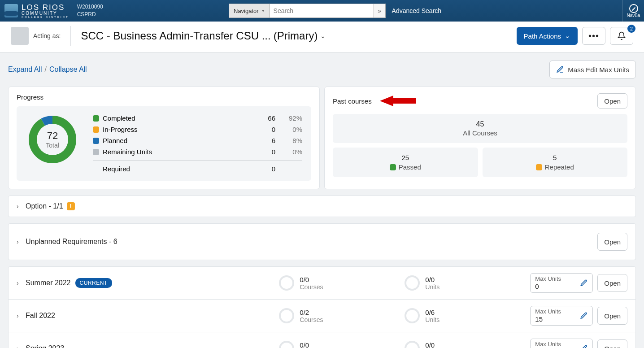 The image size is (644, 348). I want to click on passed-count: 25, so click(405, 158).